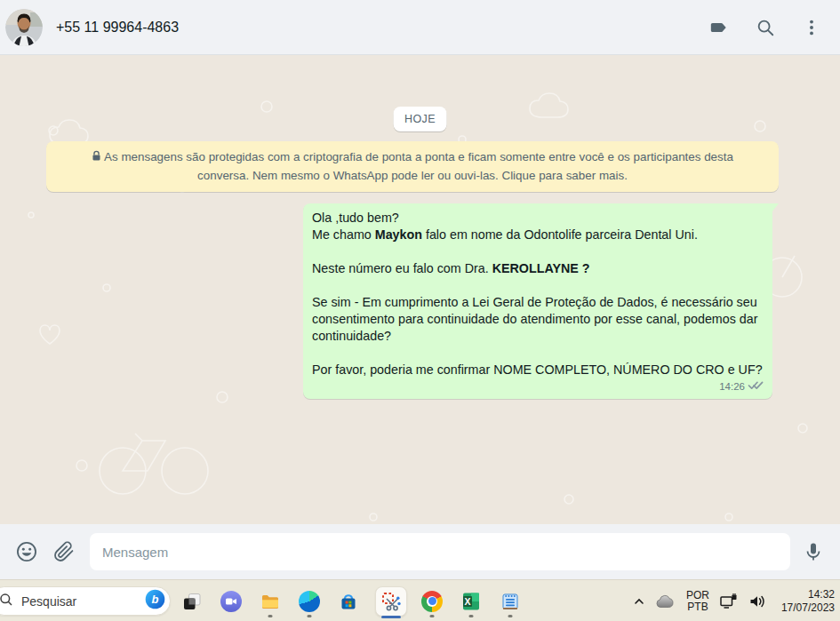 Image resolution: width=840 pixels, height=621 pixels. Describe the element at coordinates (85, 601) in the screenshot. I see `taskbar-search: Pesquisar b` at that location.